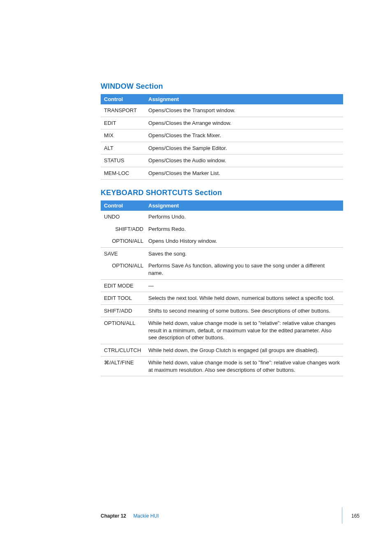 The width and height of the screenshot is (392, 555). Describe the element at coordinates (222, 136) in the screenshot. I see `table-row: MIXOpens/Closes the Track Mixer.` at that location.